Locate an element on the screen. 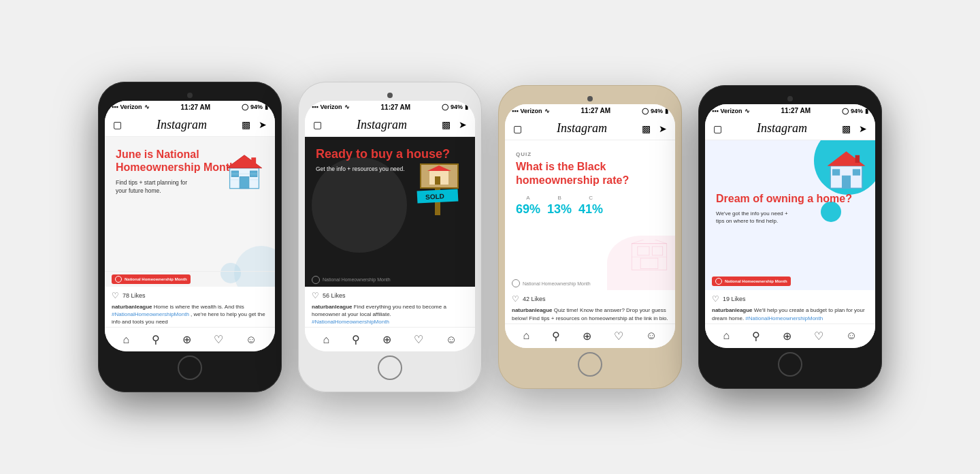 Image resolution: width=980 pixels, height=474 pixels. camera-ig-icon: ▢ is located at coordinates (117, 125).